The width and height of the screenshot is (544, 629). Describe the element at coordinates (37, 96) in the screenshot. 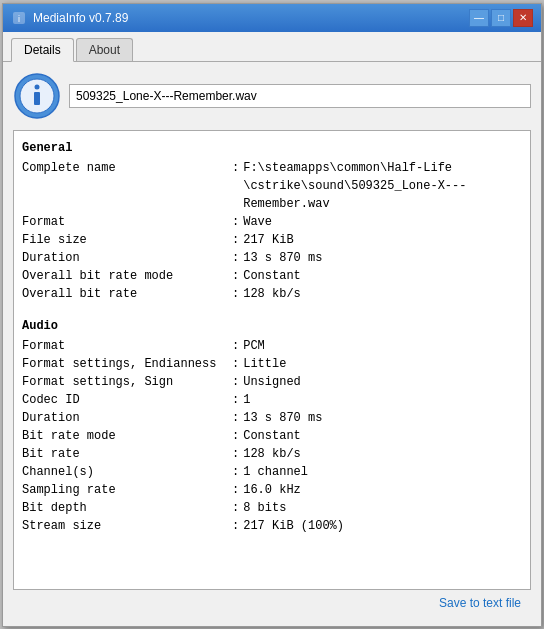

I see `mediainfo-logo` at that location.